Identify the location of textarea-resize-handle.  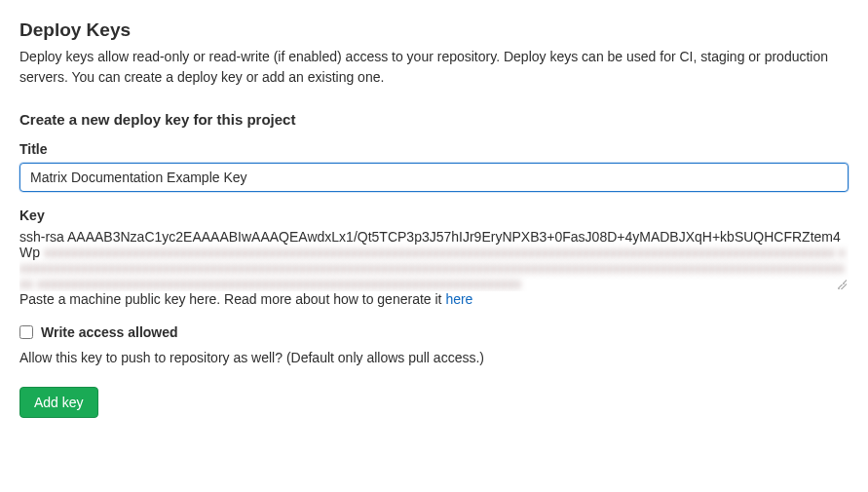
(842, 284).